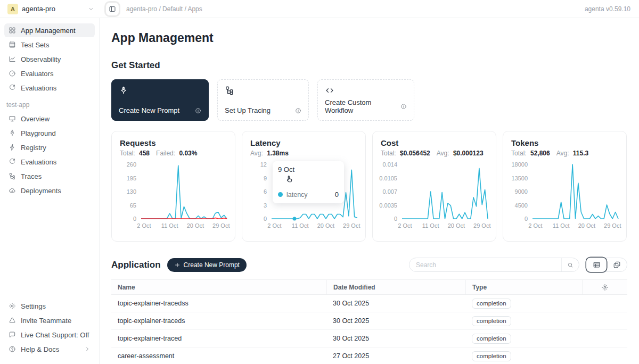  I want to click on y-axis-labels: 00.00350.0070.01050.014, so click(391, 192).